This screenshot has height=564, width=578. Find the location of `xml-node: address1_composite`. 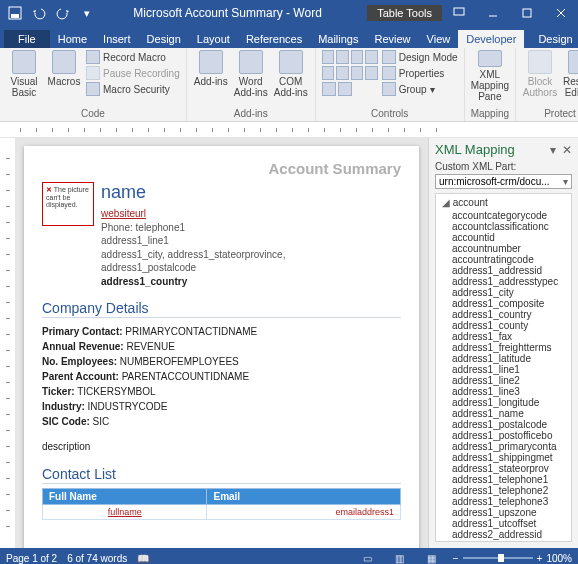

xml-node: address1_composite is located at coordinates (504, 304).